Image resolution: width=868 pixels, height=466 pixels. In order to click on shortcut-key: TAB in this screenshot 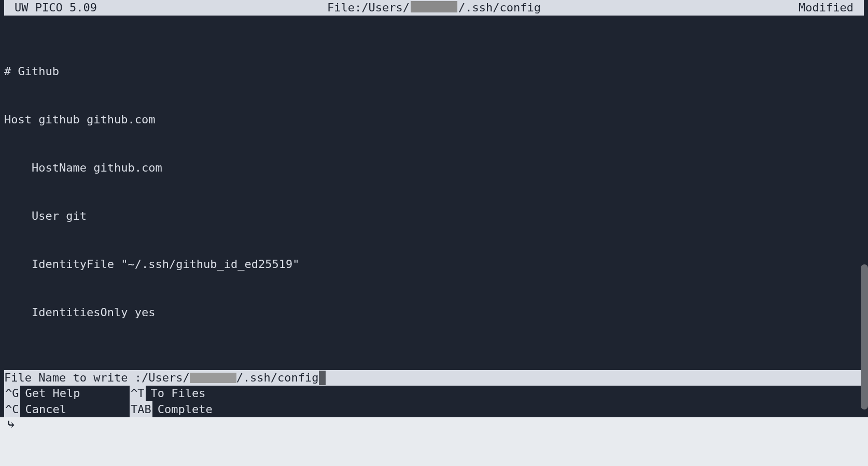, I will do `click(141, 409)`.